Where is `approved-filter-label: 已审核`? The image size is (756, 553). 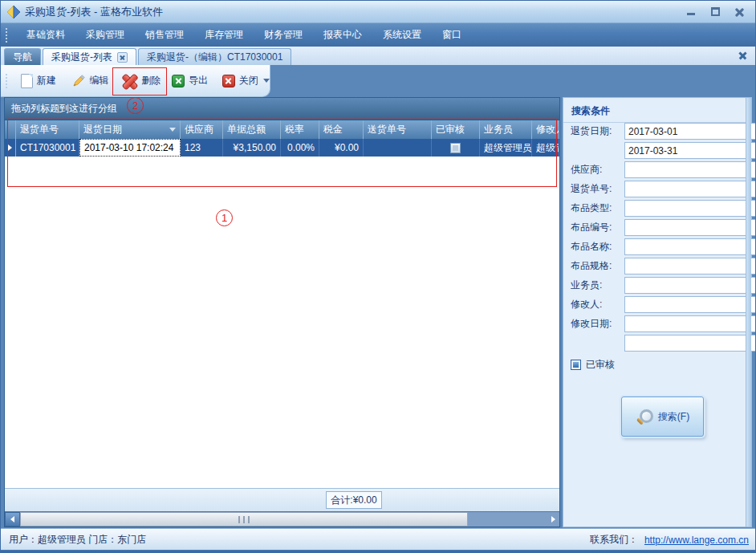 approved-filter-label: 已审核 is located at coordinates (600, 364).